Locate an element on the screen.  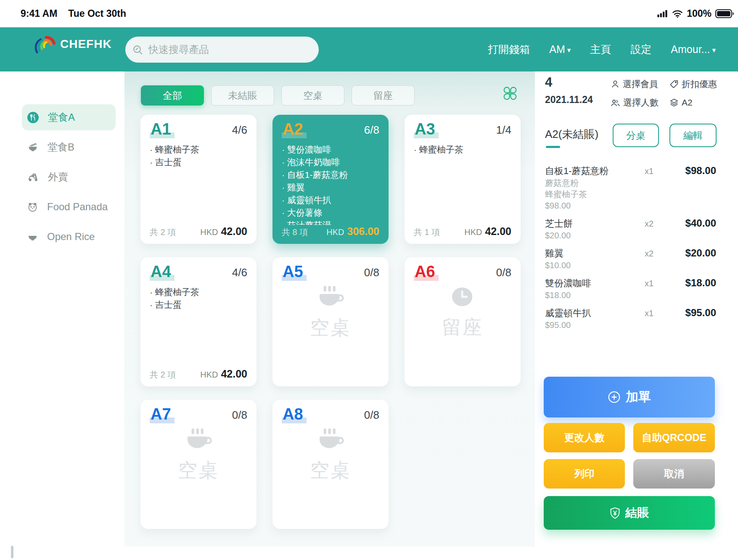
table-order-items: 蜂蜜柚子茶 is located at coordinates (463, 150).